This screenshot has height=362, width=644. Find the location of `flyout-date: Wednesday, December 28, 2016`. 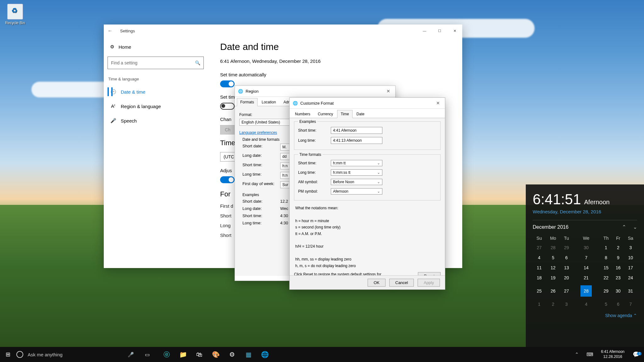

flyout-date: Wednesday, December 28, 2016 is located at coordinates (585, 212).